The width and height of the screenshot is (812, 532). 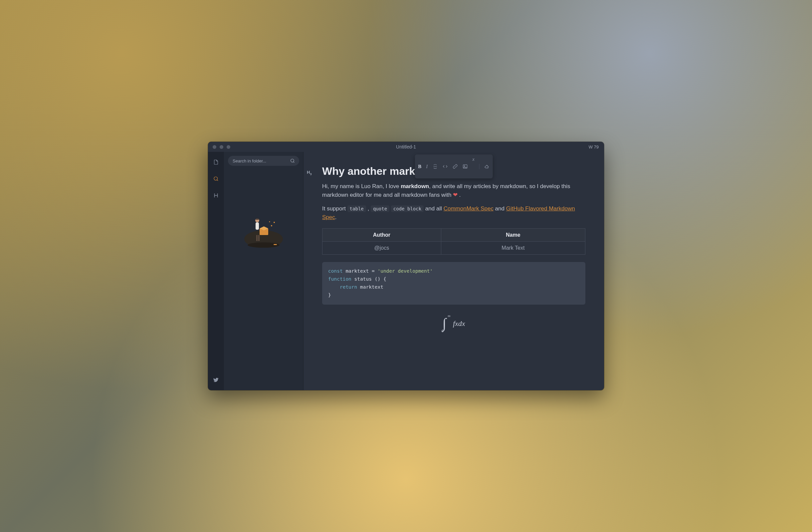 I want to click on inline-code: code block, so click(x=407, y=209).